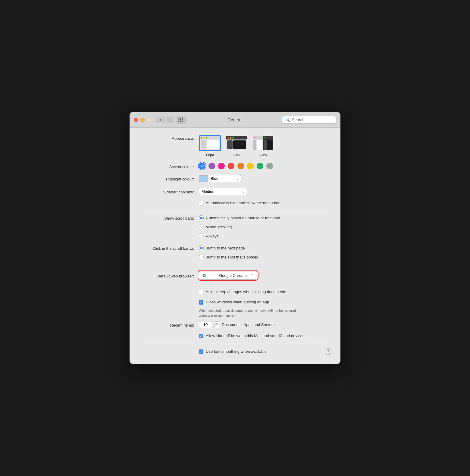 The image size is (470, 476). What do you see at coordinates (136, 120) in the screenshot?
I see `close-button` at bounding box center [136, 120].